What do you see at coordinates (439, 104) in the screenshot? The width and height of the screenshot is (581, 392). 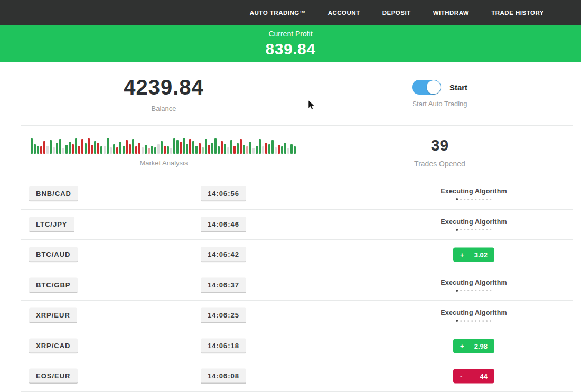 I see `auto-trading-label: Start Auto Trading` at bounding box center [439, 104].